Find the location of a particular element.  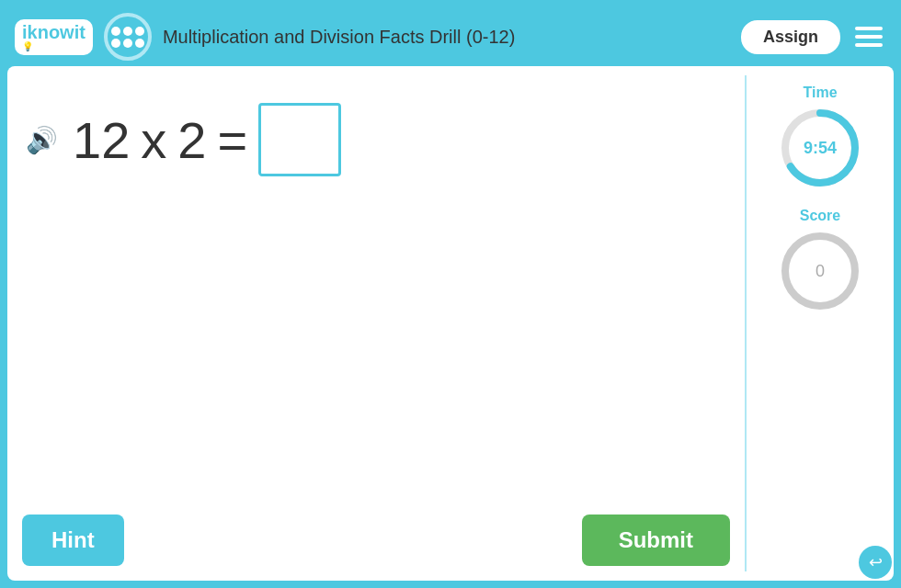

timer-section: Time 9:54 is located at coordinates (820, 137).